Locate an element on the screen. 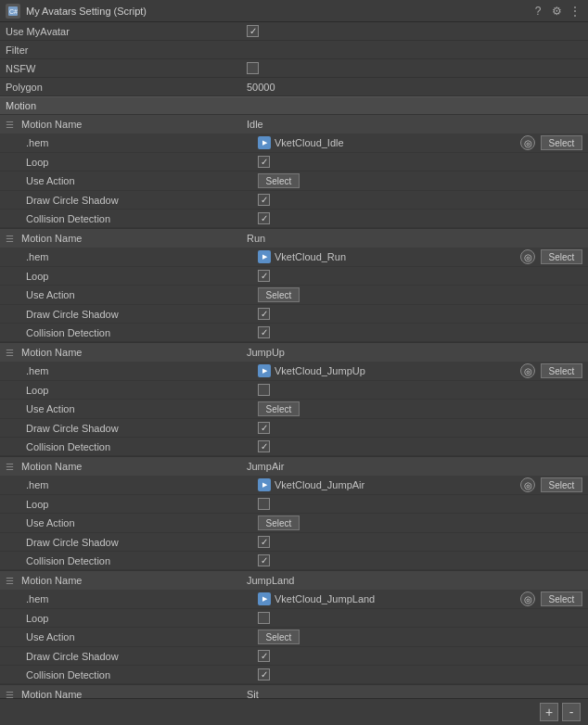 The height and width of the screenshot is (725, 588). loop-checkbox-motion-jumpair is located at coordinates (263, 504).